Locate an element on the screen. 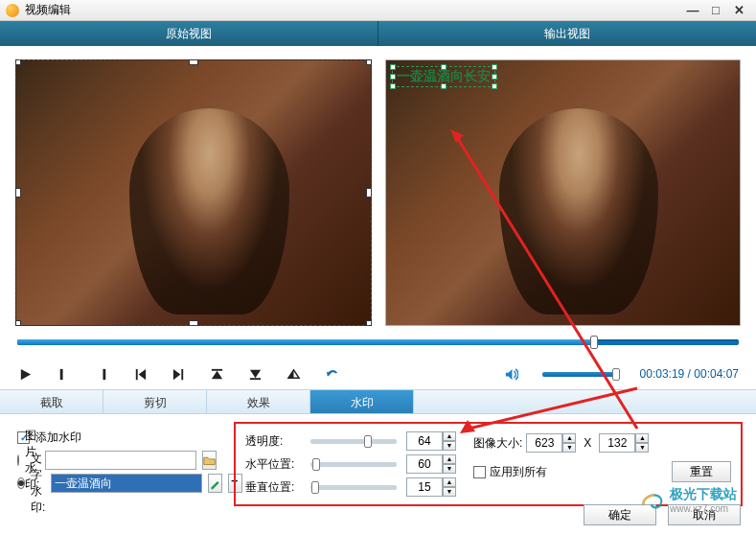 Image resolution: width=756 pixels, height=535 pixels. text-color-button is located at coordinates (215, 483).